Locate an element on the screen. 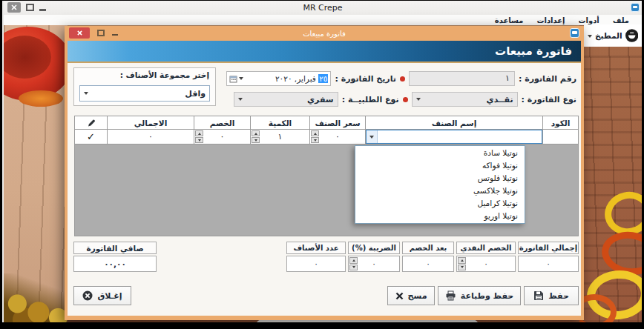  window-minimize-button is located at coordinates (43, 10).